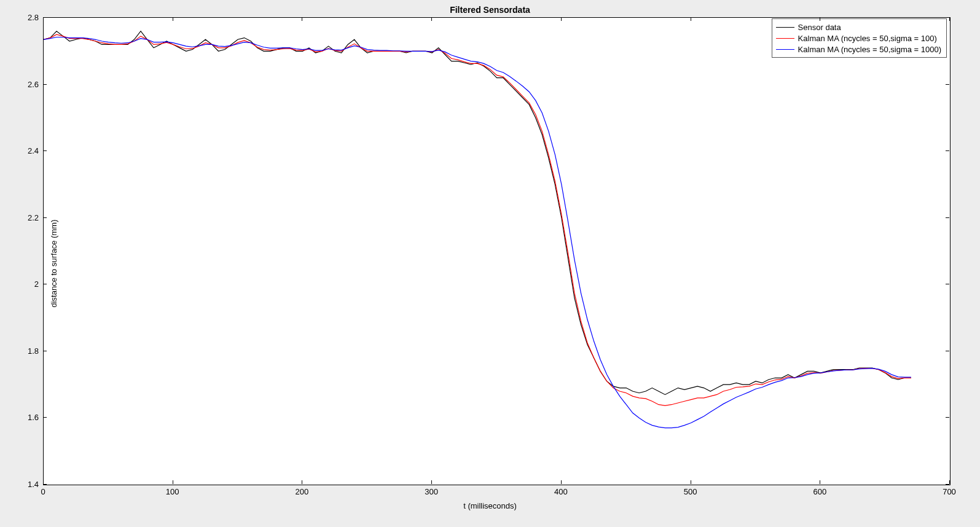 The width and height of the screenshot is (980, 527). Describe the element at coordinates (859, 38) in the screenshot. I see `legend-box: Sensor data Kalman MA (ncycles = 50,sigm…` at that location.